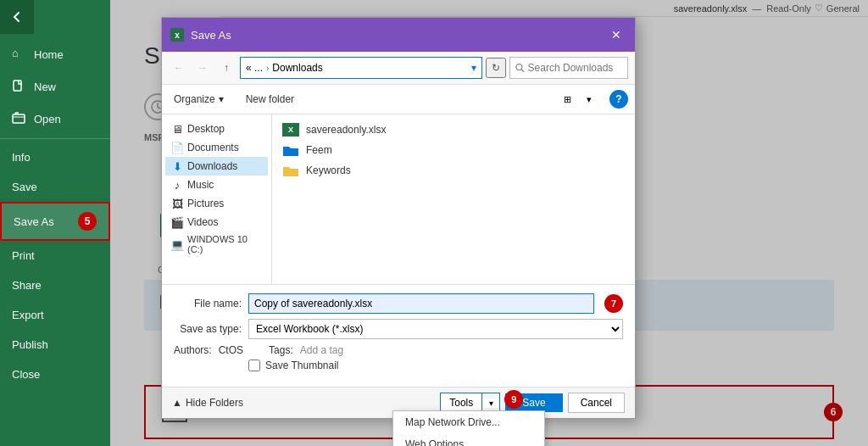 Image resolution: width=868 pixels, height=446 pixels. Describe the element at coordinates (291, 170) in the screenshot. I see `keywords-folder-icon` at that location.